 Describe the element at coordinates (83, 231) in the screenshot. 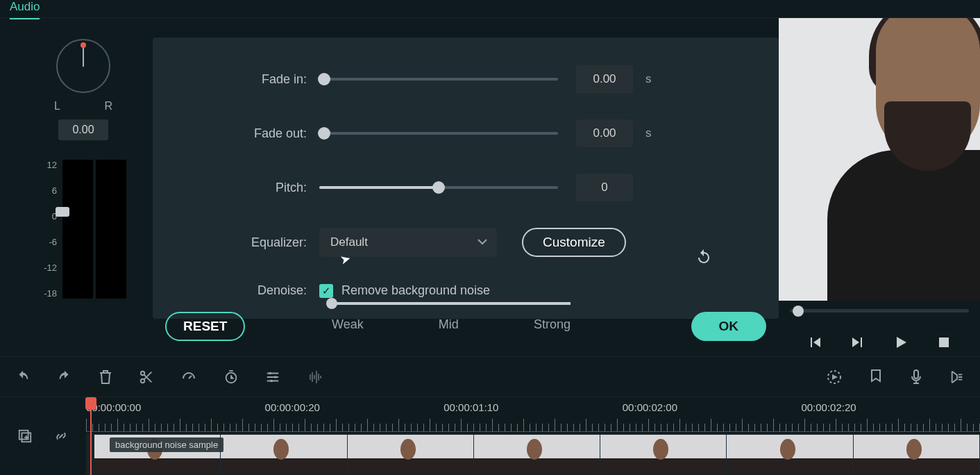

I see `volume-meter: 12 6 0 -6 -12 -18` at that location.